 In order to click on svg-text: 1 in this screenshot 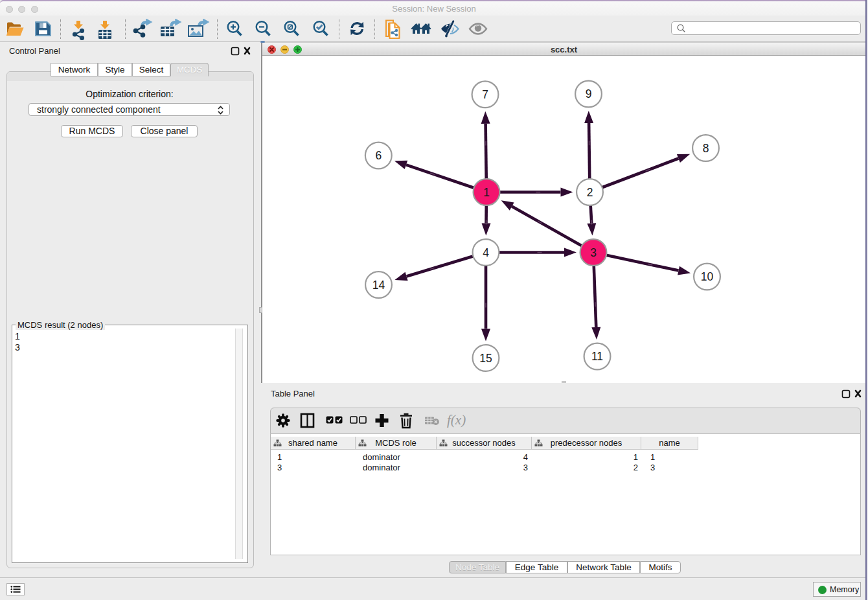, I will do `click(486, 192)`.